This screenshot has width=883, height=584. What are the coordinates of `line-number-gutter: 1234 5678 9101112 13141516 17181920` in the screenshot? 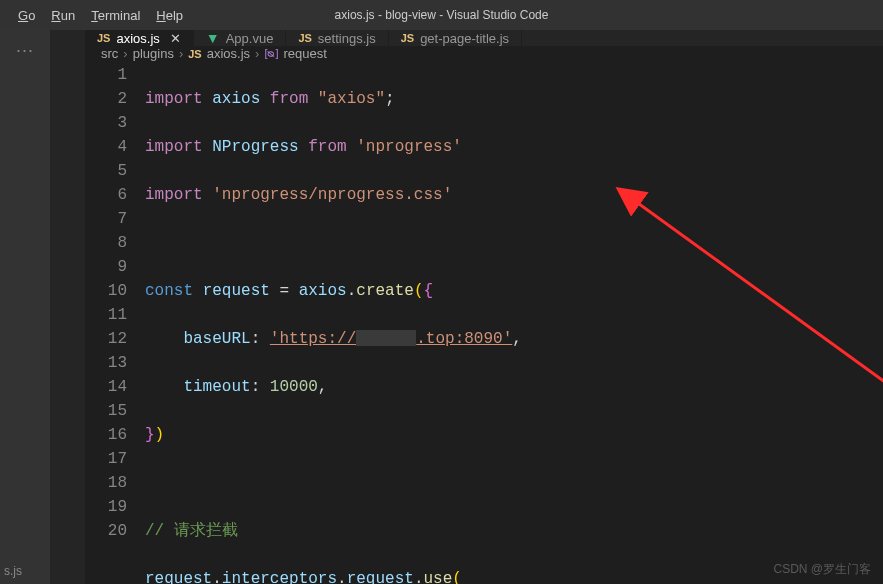 It's located at (115, 322).